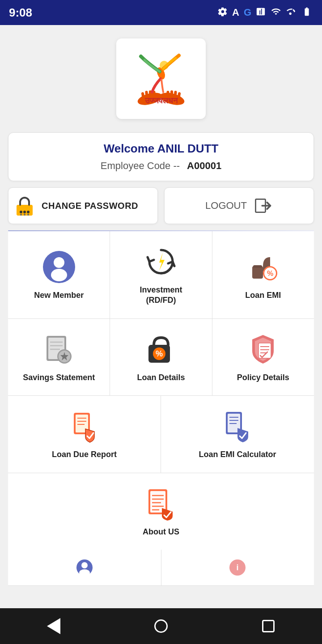 The image size is (322, 644). I want to click on loan-due-label: Loan Due Report, so click(84, 454).